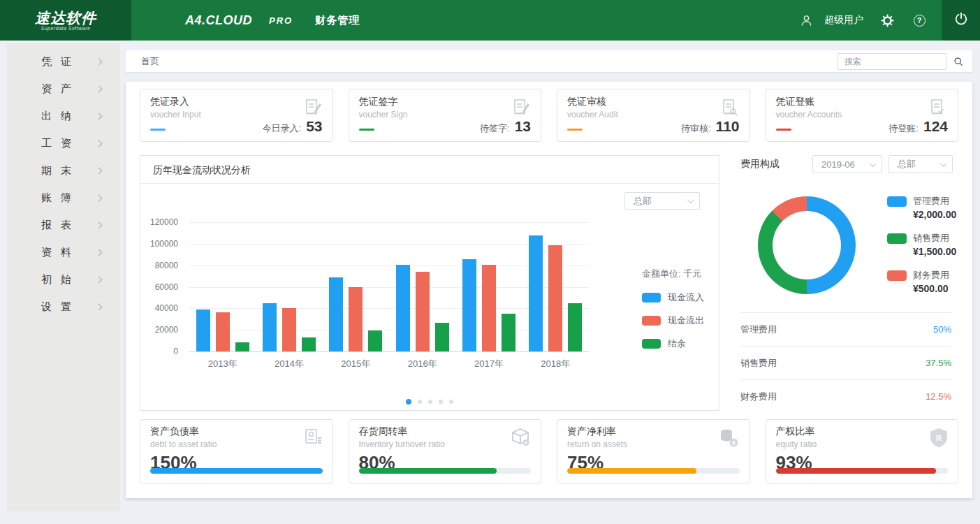 The image size is (980, 524). What do you see at coordinates (64, 279) in the screenshot?
I see `sidebar-item: 初始` at bounding box center [64, 279].